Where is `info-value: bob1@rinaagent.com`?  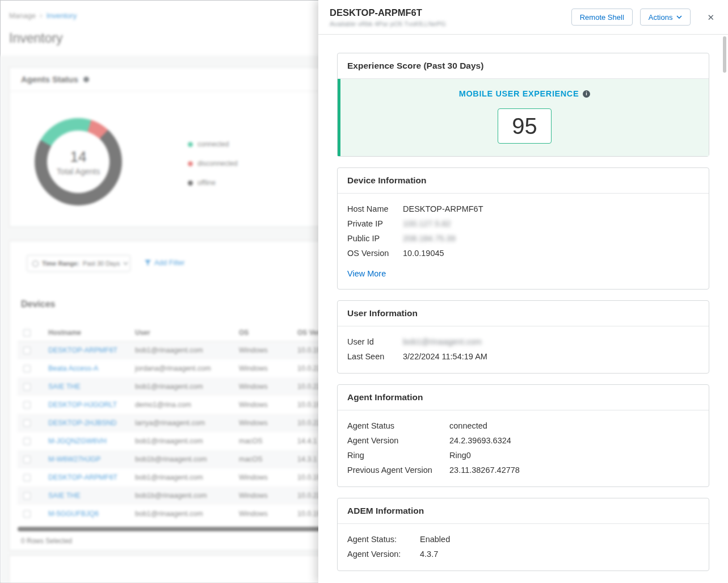
info-value: bob1@rinaagent.com is located at coordinates (443, 342).